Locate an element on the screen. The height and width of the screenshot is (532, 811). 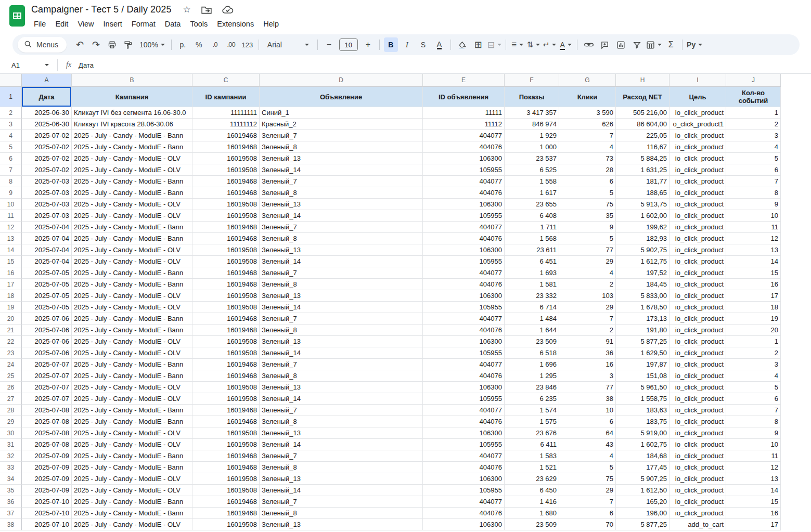
cell-E33: 404076 is located at coordinates (464, 468).